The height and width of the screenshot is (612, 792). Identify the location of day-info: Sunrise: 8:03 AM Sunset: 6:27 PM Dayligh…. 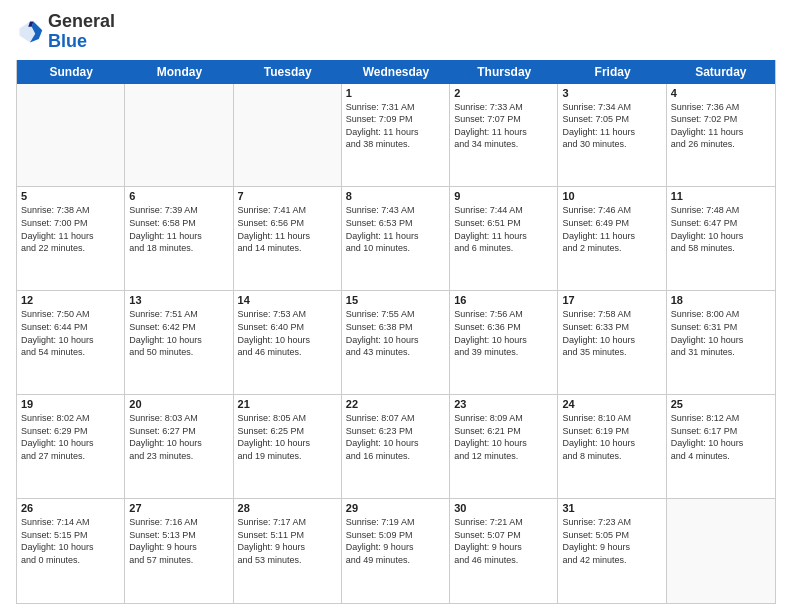
(178, 437).